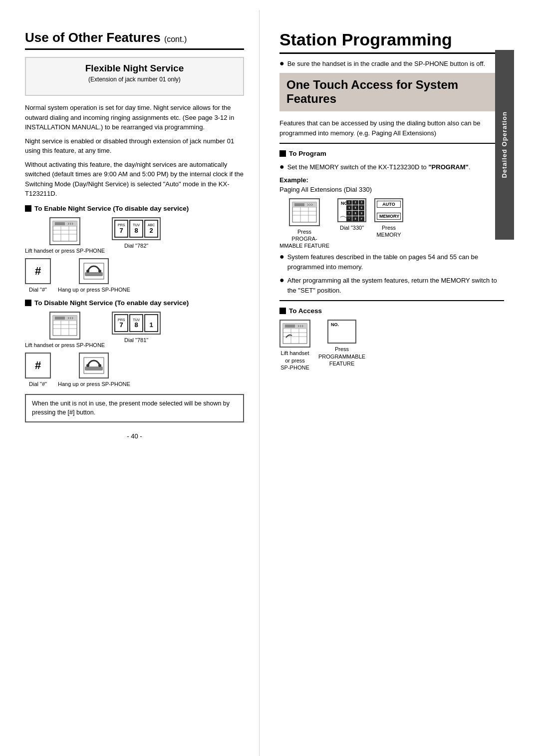  I want to click on access-phone-item: Lift handset or press SP-PHONE, so click(295, 346).